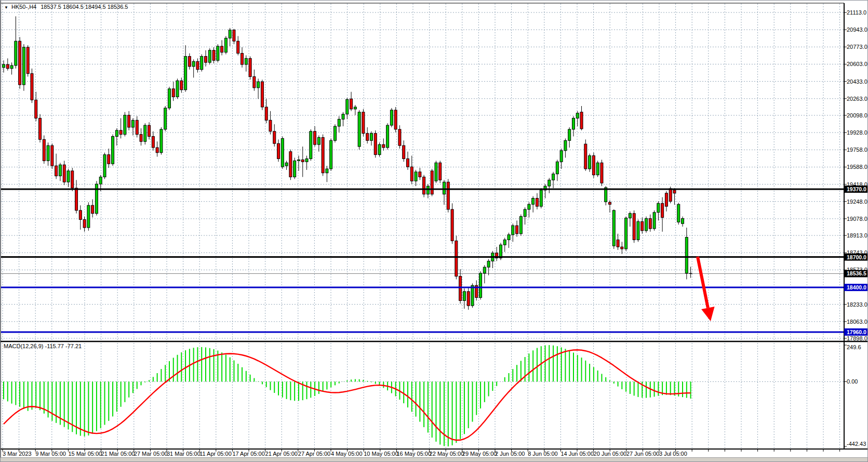 The height and width of the screenshot is (462, 868). What do you see at coordinates (84, 7) in the screenshot?
I see `chart-ohlc-readout: 18537.5 18604.5 18494.5 18536.5` at bounding box center [84, 7].